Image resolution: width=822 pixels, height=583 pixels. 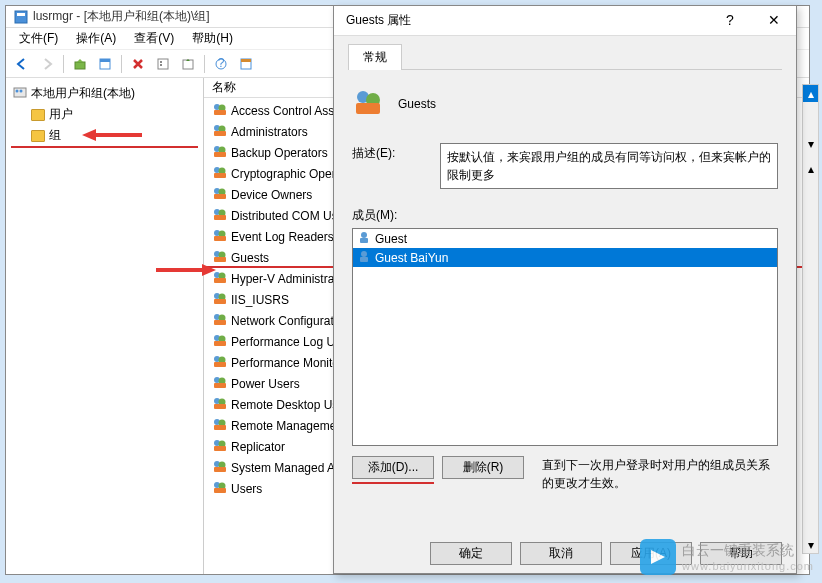 I want to click on scroll-down-button: ▾, so click(x=810, y=144).